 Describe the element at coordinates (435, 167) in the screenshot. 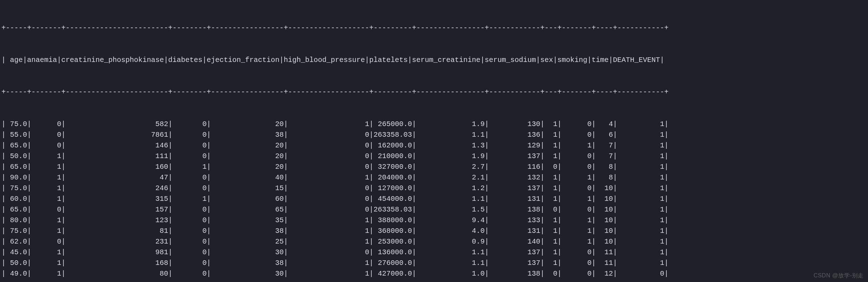

I see `table-row: | 65.0| 1| 160| 1| 20| 0| 327000.0| 2.7|…` at that location.